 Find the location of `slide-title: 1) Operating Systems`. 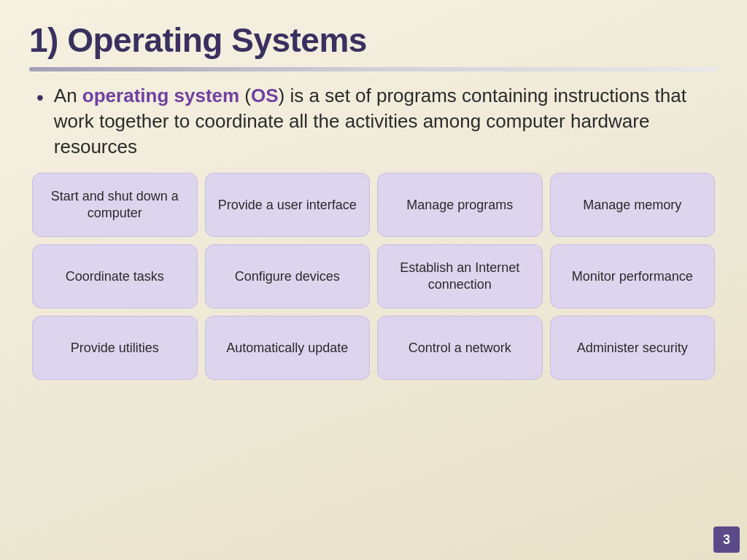

slide-title: 1) Operating Systems is located at coordinates (374, 40).